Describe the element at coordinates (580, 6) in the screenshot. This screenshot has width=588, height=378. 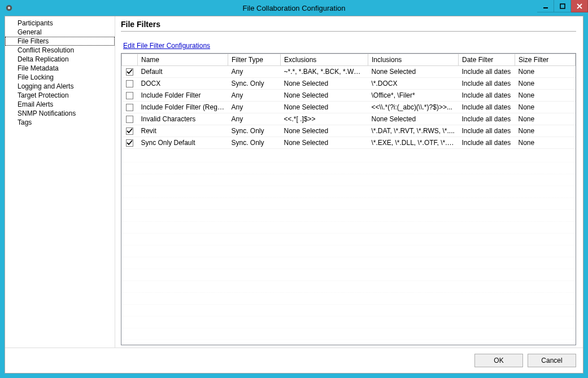
I see `close-button` at that location.